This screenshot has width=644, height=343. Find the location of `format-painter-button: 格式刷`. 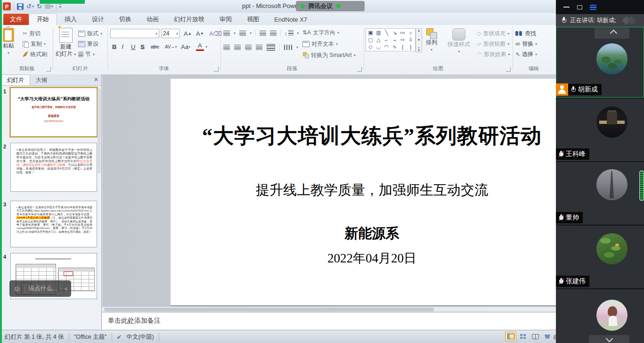

format-painter-button: 格式刷 is located at coordinates (35, 54).